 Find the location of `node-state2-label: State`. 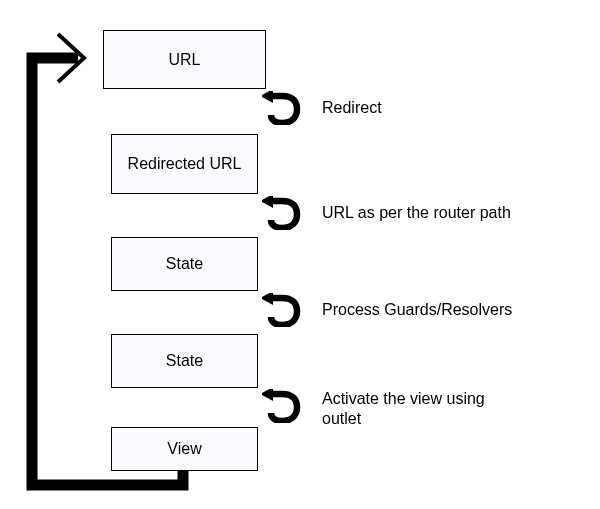

node-state2-label: State is located at coordinates (184, 360).